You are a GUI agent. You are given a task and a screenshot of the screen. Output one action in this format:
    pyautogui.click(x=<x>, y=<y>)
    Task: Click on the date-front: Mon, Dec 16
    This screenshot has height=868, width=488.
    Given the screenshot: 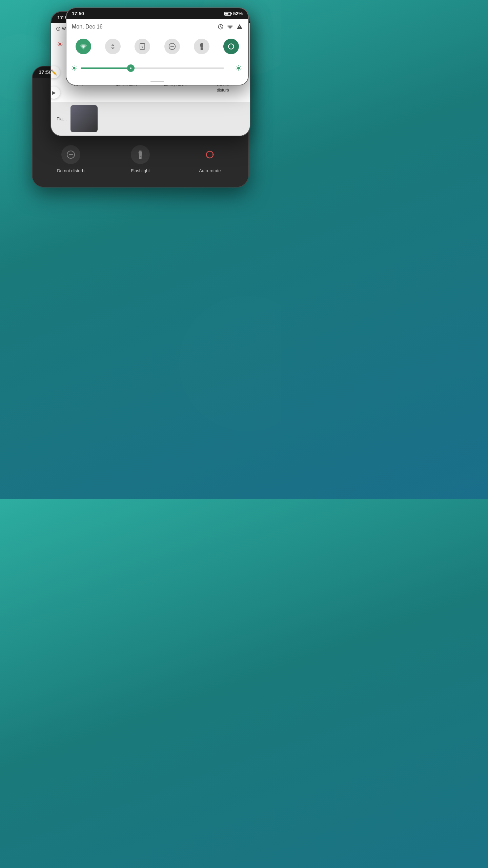 What is the action you would take?
    pyautogui.click(x=87, y=27)
    